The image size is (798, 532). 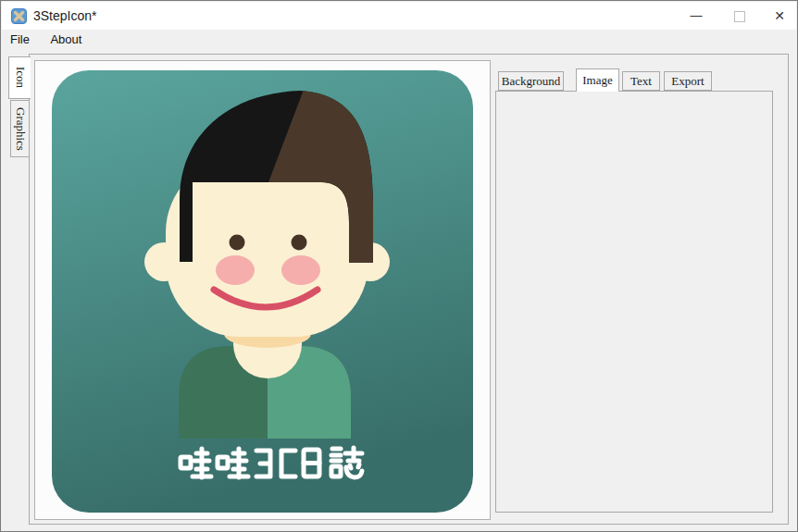 I want to click on avatar-eye-right, so click(x=300, y=242).